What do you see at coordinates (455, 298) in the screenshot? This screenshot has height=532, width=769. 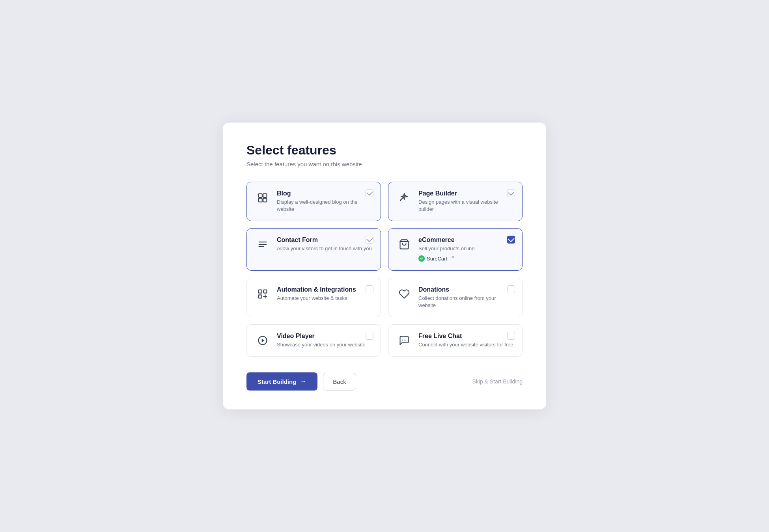 I see `feature-card-donations: Donations Collect donations online from …` at bounding box center [455, 298].